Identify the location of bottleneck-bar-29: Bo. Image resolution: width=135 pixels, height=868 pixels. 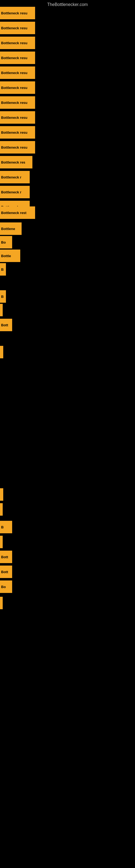
(6, 587).